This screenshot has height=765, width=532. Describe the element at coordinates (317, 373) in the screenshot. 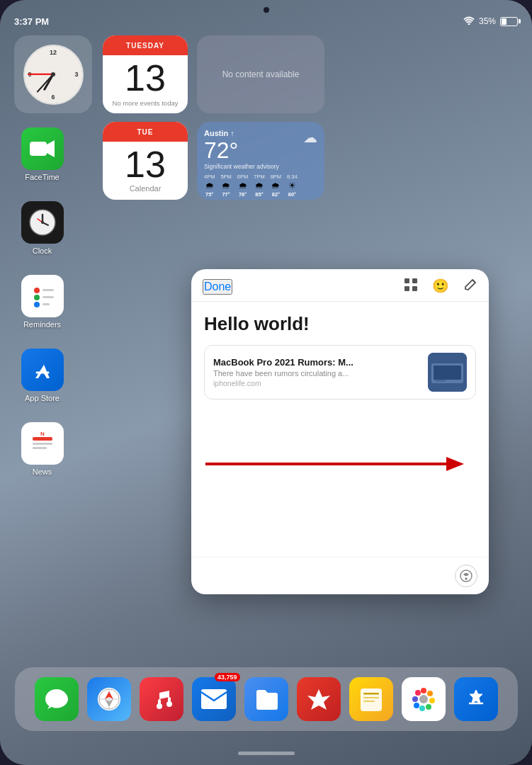

I see `notes-link-description: There have been rumors circulating a...` at that location.